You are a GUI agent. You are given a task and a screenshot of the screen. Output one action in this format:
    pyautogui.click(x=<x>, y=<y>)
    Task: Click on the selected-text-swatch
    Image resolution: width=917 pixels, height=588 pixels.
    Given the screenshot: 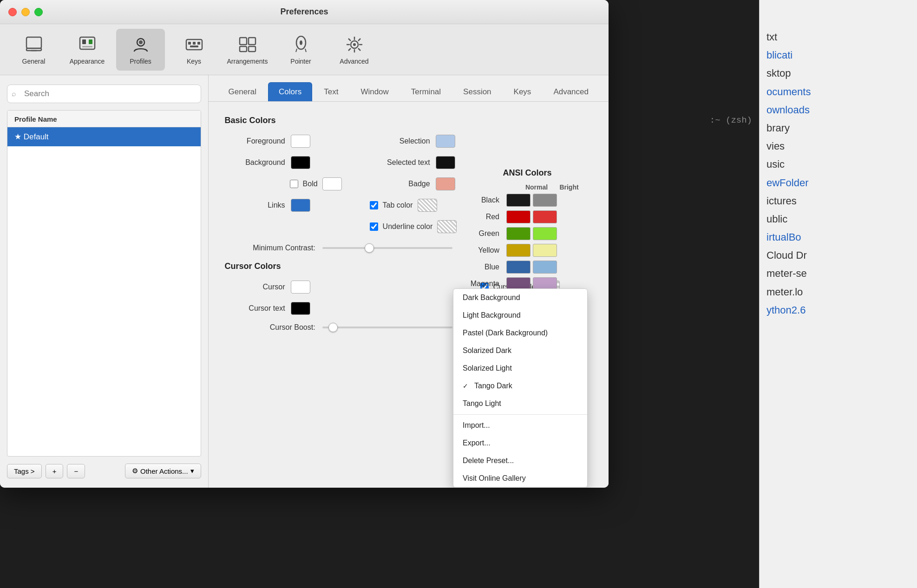 What is the action you would take?
    pyautogui.click(x=445, y=163)
    